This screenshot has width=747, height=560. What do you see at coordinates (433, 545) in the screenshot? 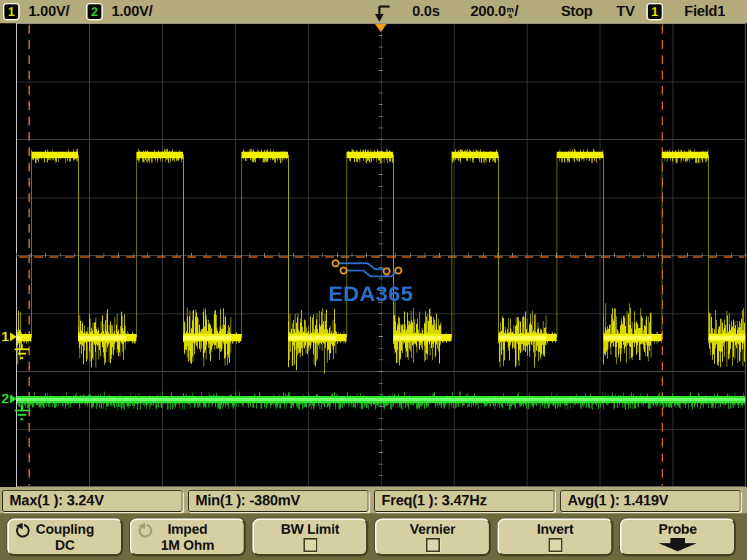
I see `vernier-checkbox` at bounding box center [433, 545].